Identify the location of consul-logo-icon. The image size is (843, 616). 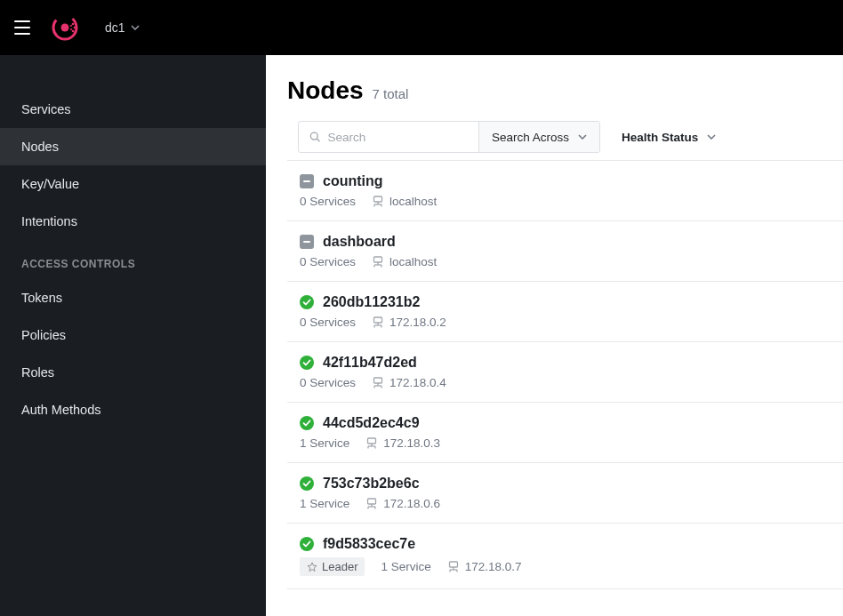
(65, 28).